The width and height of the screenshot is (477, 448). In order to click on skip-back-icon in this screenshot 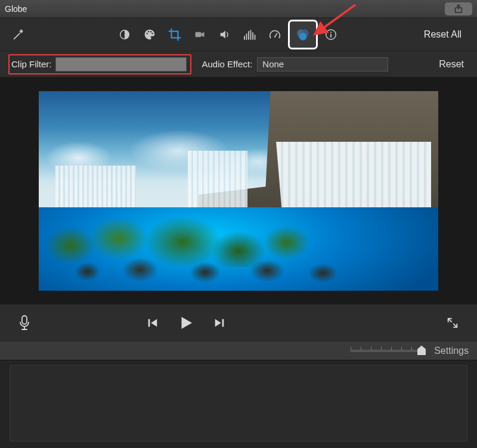, I will do `click(153, 323)`.